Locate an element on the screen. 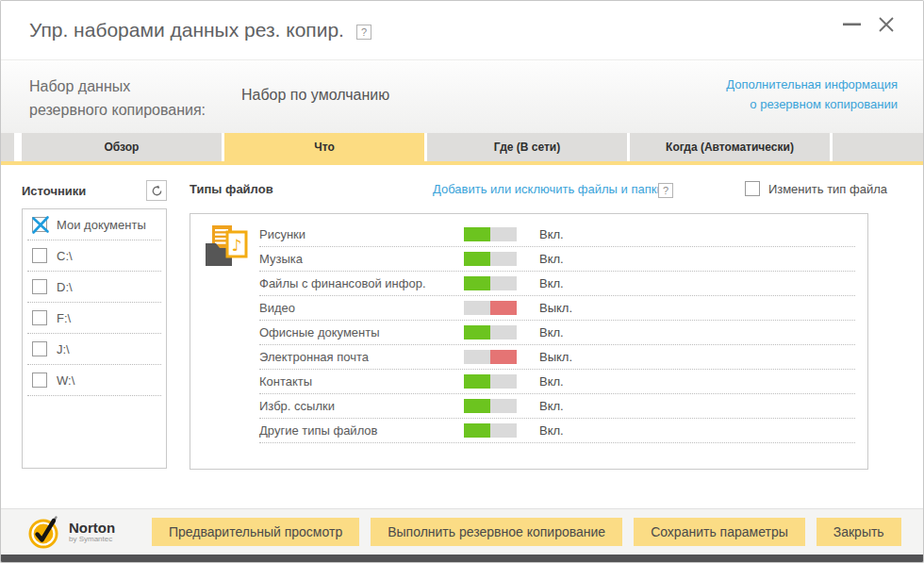 This screenshot has width=924, height=563. tab-label: Когда (Автоматически) is located at coordinates (730, 147).